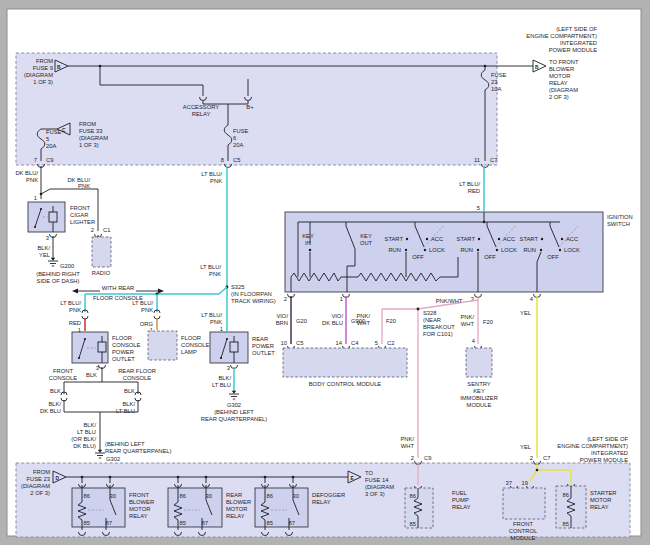 Image resolution: width=650 pixels, height=545 pixels. I want to click on bplus-label: B+, so click(250, 107).